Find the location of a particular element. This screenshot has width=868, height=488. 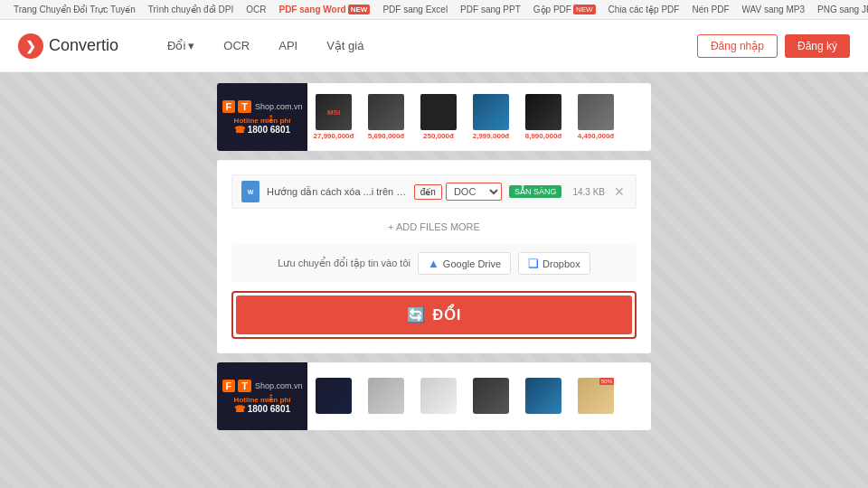

new-badge: NEW is located at coordinates (360, 9).